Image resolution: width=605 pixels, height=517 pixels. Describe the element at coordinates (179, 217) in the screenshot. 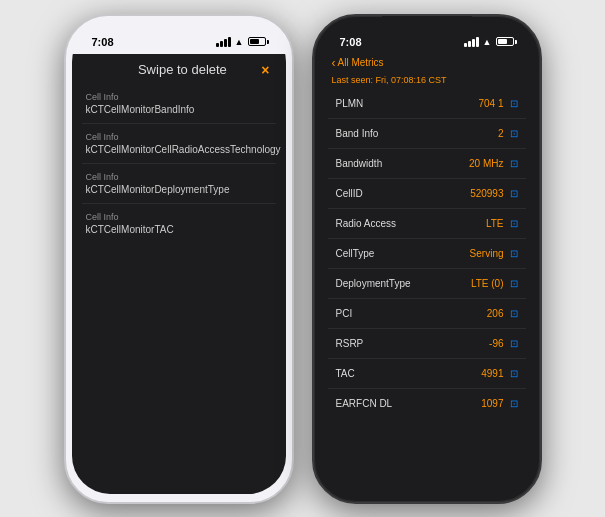

I see `cell-label-4: Cell Info` at that location.